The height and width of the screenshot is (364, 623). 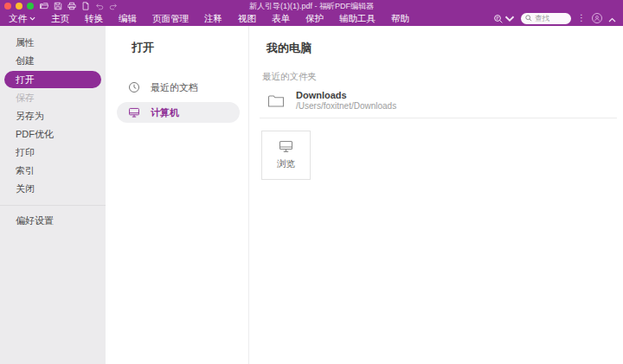 What do you see at coordinates (53, 221) in the screenshot?
I see `sidebar-item-preferences: 偏好设置` at bounding box center [53, 221].